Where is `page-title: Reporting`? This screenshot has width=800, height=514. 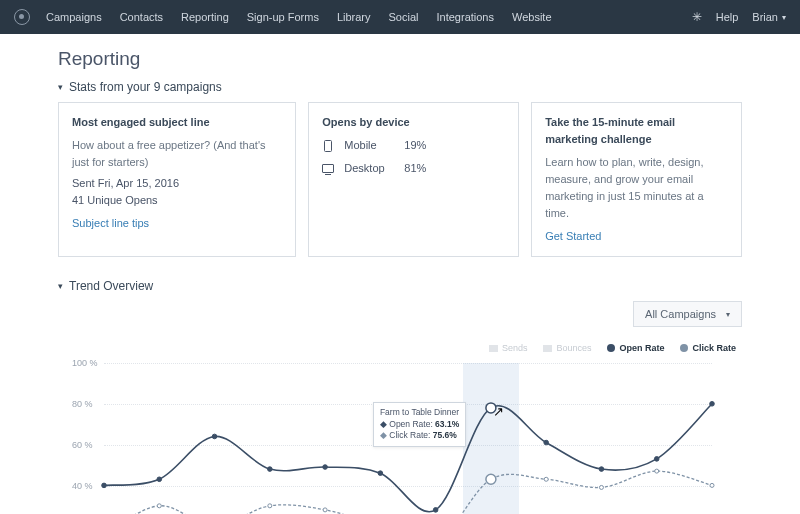
page-title: Reporting is located at coordinates (400, 59).